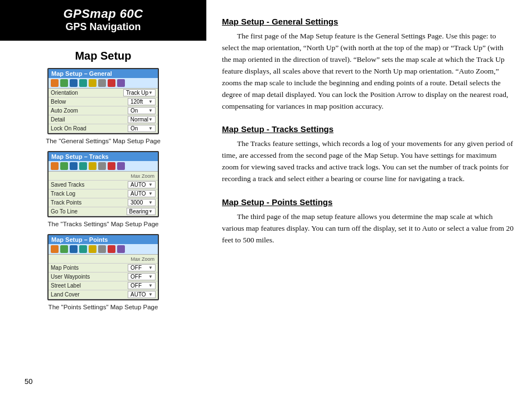 This screenshot has width=532, height=399. What do you see at coordinates (368, 129) in the screenshot?
I see `heading-tracks: Map Setup - Tracks Settings` at bounding box center [368, 129].